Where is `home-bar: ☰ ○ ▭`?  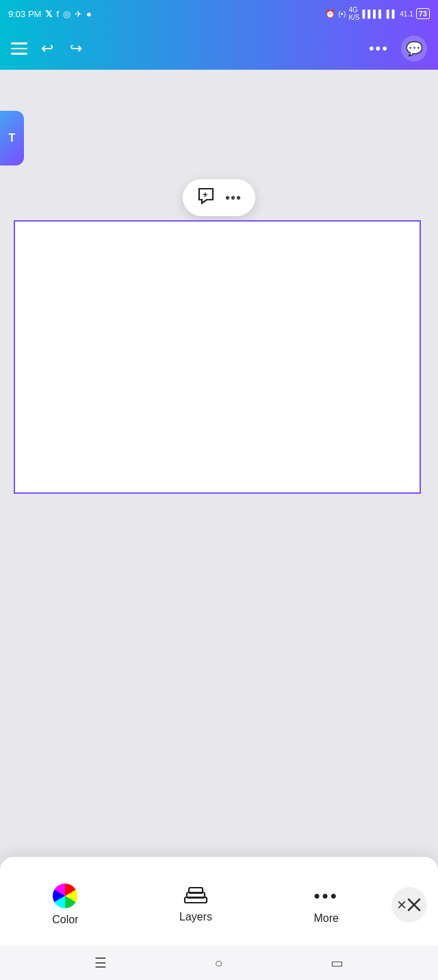 home-bar: ☰ ○ ▭ is located at coordinates (219, 963).